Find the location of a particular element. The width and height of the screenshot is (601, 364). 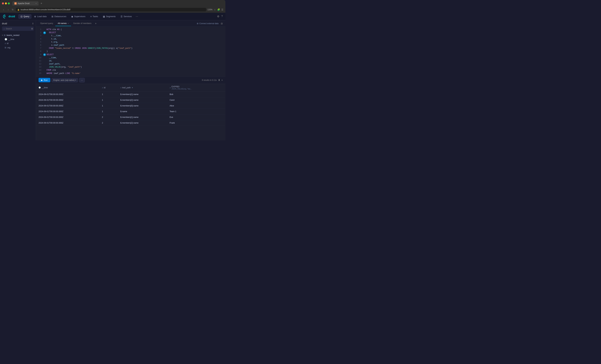

tasks-nav-icon: ≡ is located at coordinates (91, 17).